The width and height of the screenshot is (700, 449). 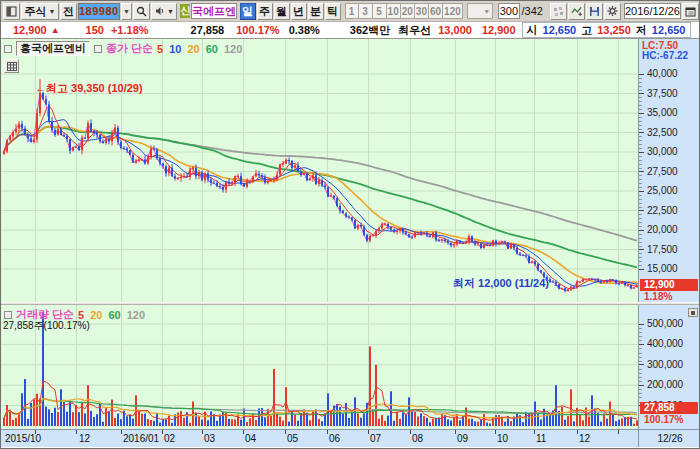 I want to click on high-annotation: ←최고 39,350 (10/29), so click(x=89, y=88).